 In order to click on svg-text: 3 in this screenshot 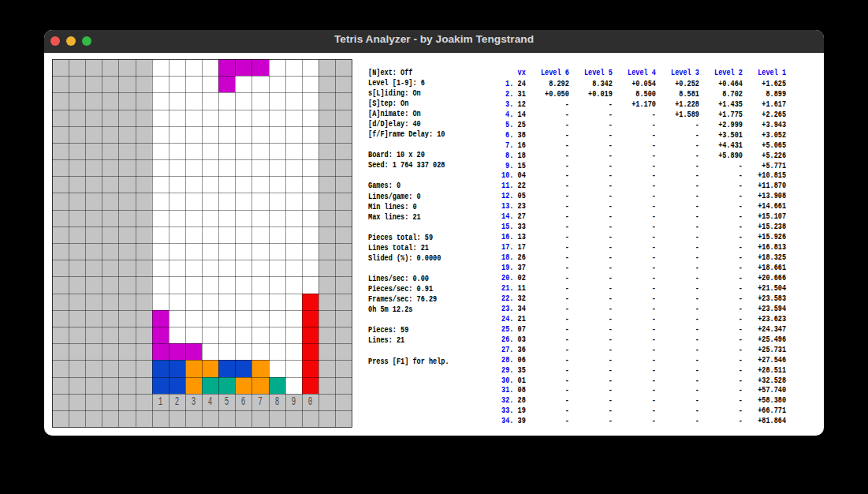, I will do `click(194, 401)`.